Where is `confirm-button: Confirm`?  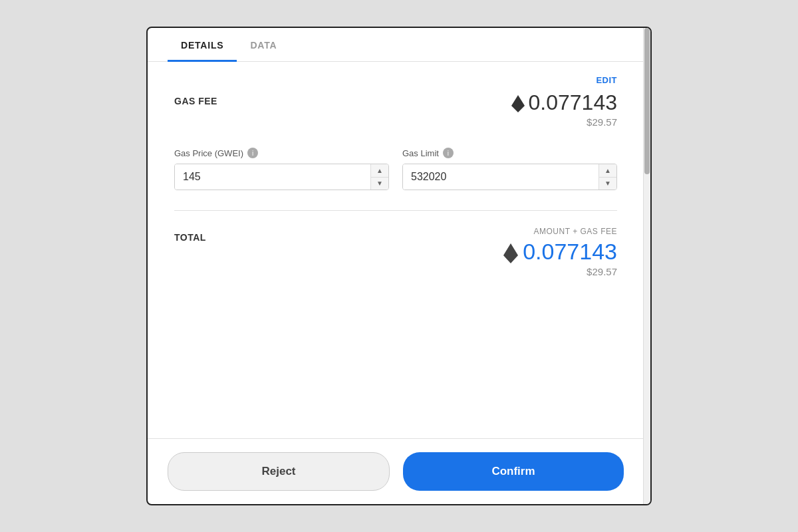 confirm-button: Confirm is located at coordinates (513, 471).